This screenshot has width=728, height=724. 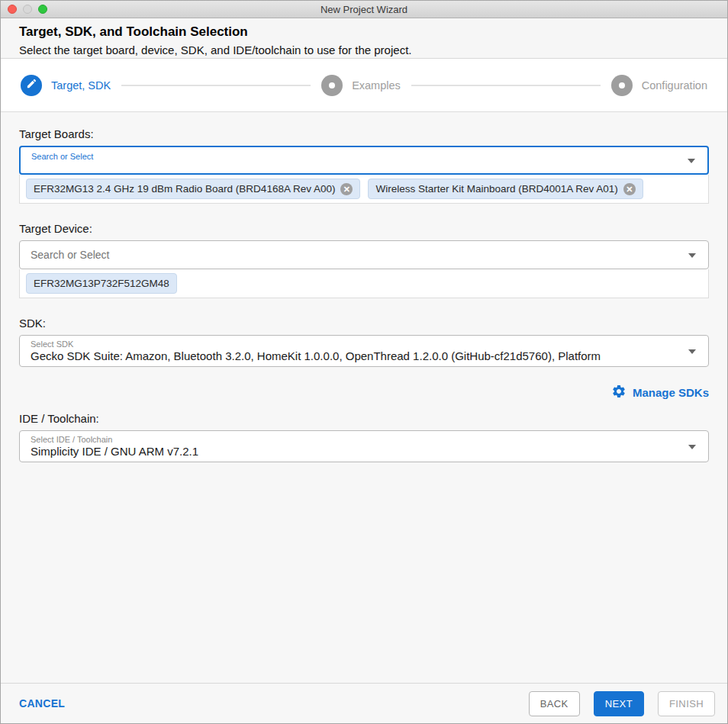 I want to click on target-boards-label: Target Boards:, so click(x=364, y=134).